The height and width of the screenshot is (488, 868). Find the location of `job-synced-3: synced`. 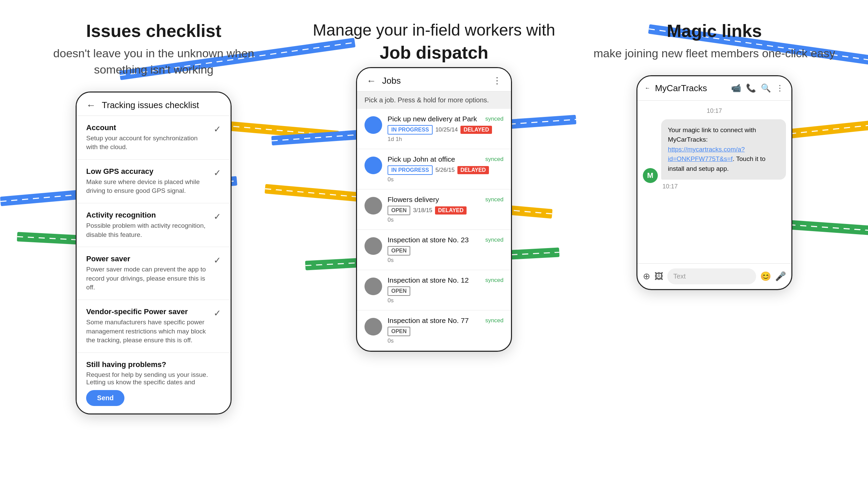

job-synced-3: synced is located at coordinates (494, 200).